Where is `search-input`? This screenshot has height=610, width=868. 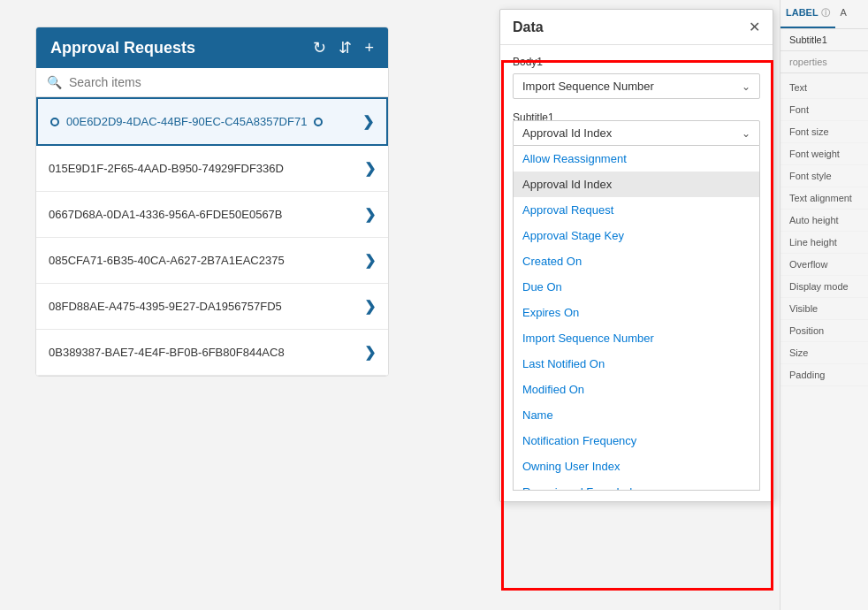 search-input is located at coordinates (223, 82).